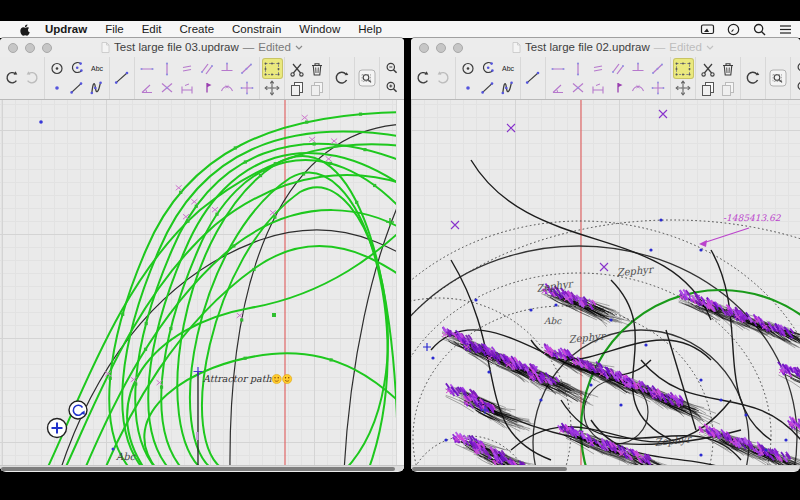 This screenshot has height=500, width=800. I want to click on notification-center-icon, so click(786, 30).